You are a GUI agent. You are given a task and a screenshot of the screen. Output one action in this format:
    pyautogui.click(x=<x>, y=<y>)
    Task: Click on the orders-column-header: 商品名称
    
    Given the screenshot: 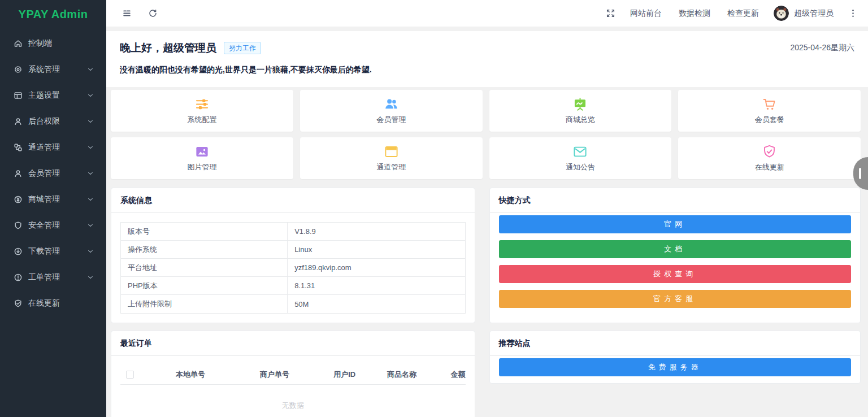 What is the action you would take?
    pyautogui.click(x=401, y=375)
    